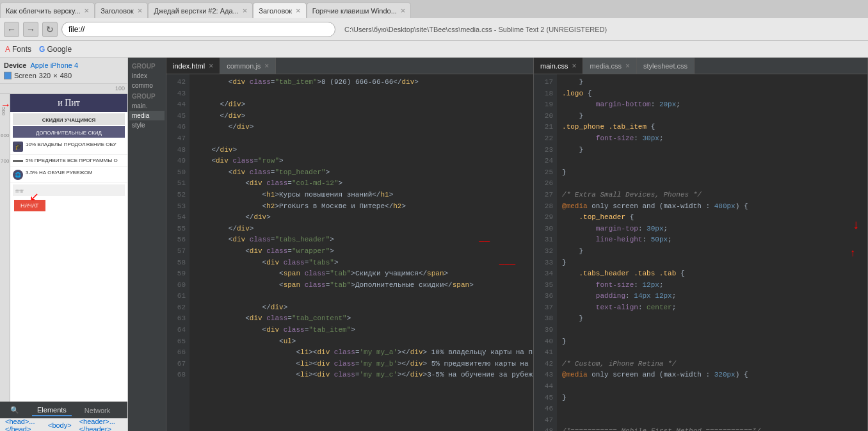 Image resolution: width=868 pixels, height=431 pixels. Describe the element at coordinates (69, 103) in the screenshot. I see `preview-site-title: и Пит` at that location.